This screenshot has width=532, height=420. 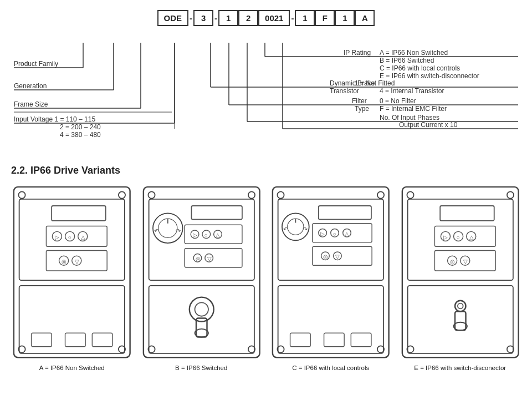 What do you see at coordinates (412, 91) in the screenshot?
I see `svg-text: 4 = Internal Transistor` at bounding box center [412, 91].